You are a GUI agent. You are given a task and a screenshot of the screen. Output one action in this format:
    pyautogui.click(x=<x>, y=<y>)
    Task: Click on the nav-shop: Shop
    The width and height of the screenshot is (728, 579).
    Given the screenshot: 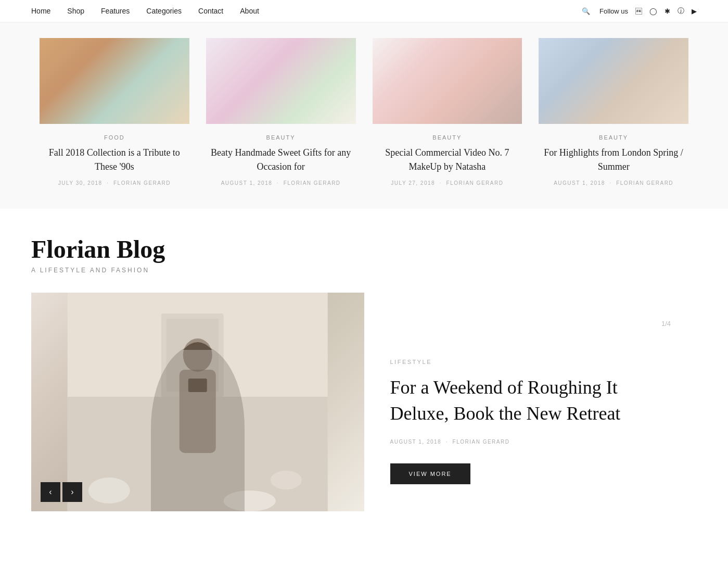 What is the action you would take?
    pyautogui.click(x=76, y=11)
    